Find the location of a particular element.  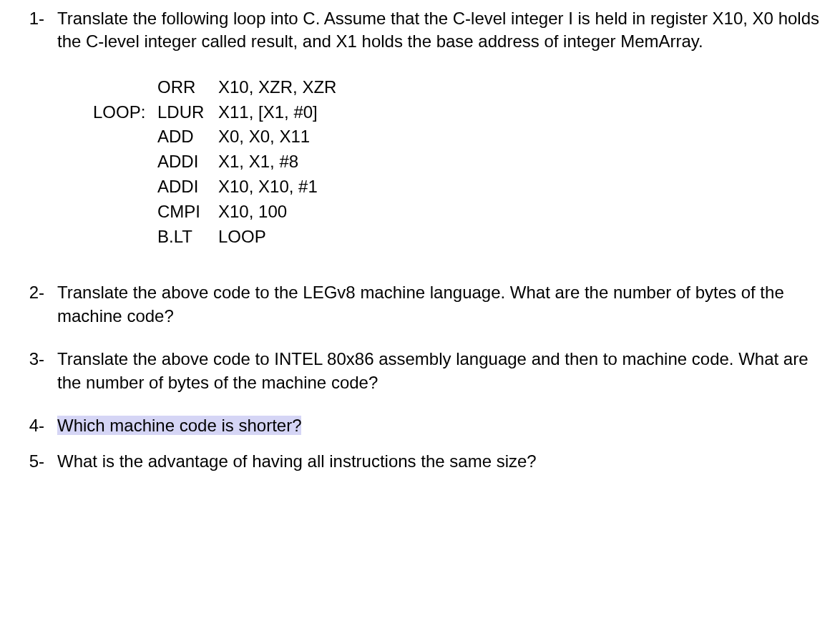

question-1: 1- Translate the following loop into C. … is located at coordinates (420, 30).